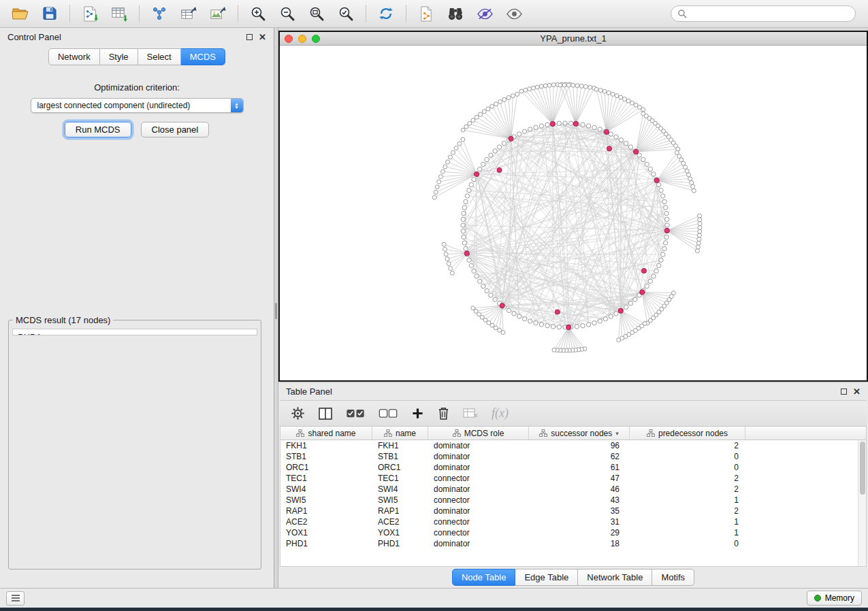 The height and width of the screenshot is (611, 868). What do you see at coordinates (176, 129) in the screenshot?
I see `close-panel-button: Close panel` at bounding box center [176, 129].